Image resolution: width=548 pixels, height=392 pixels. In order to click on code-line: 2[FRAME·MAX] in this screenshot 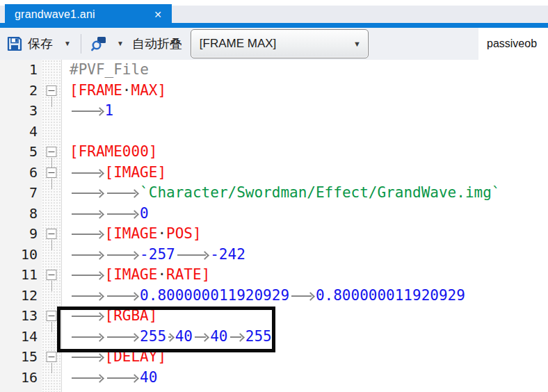, I will do `click(274, 91)`.